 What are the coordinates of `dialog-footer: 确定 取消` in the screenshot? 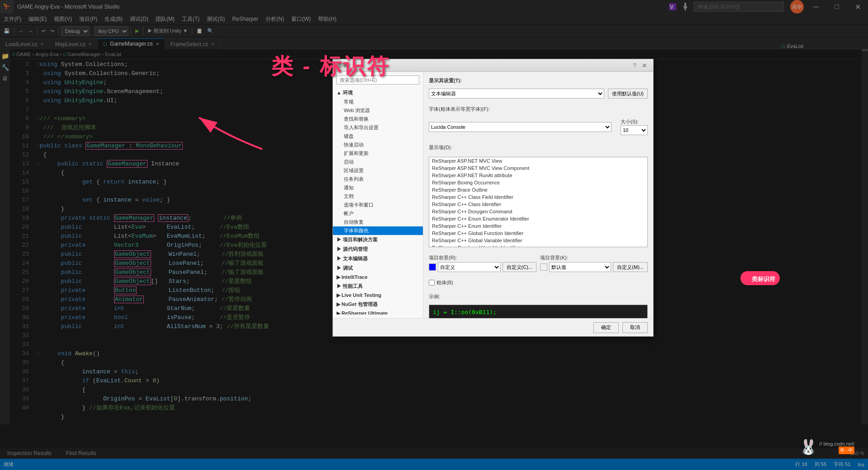 It's located at (493, 327).